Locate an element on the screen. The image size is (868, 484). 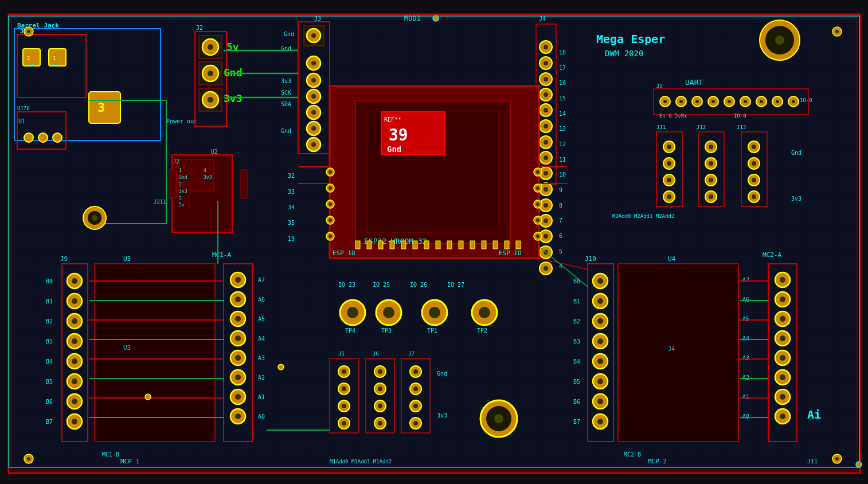
svg-text: A6 is located at coordinates (261, 299).